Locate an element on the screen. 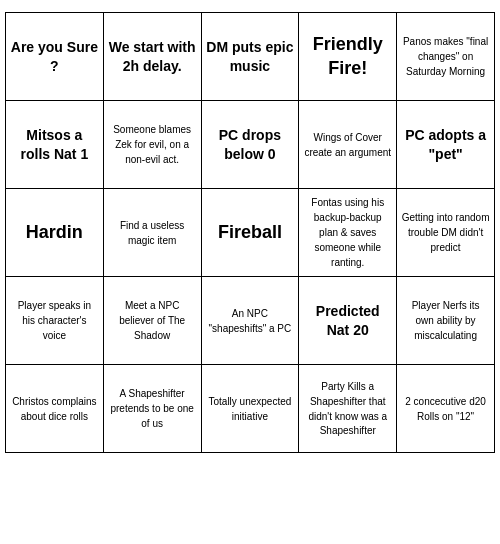 This screenshot has height=544, width=500. cell-2-4: Getting into random trouble DM didn't pr… is located at coordinates (446, 233).